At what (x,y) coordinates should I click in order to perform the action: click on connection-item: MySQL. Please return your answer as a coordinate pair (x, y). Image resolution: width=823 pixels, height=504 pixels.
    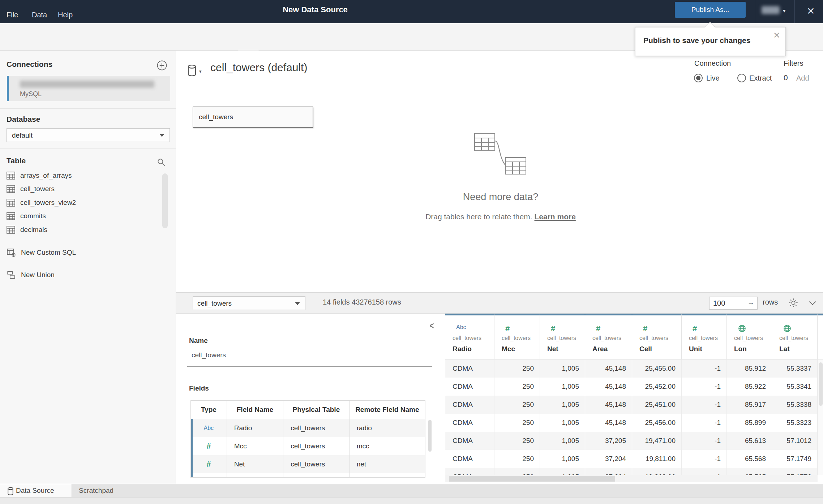
    Looking at the image, I should click on (89, 89).